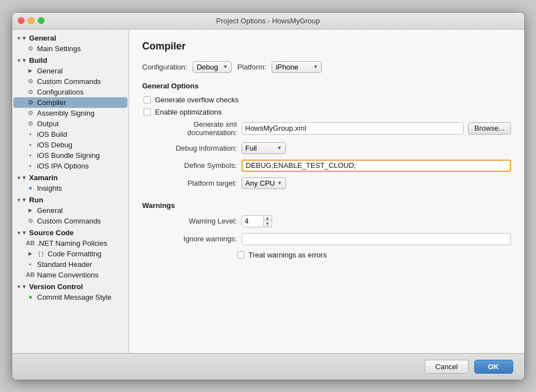 The height and width of the screenshot is (392, 536). I want to click on section-vc-label: Version Control, so click(56, 287).